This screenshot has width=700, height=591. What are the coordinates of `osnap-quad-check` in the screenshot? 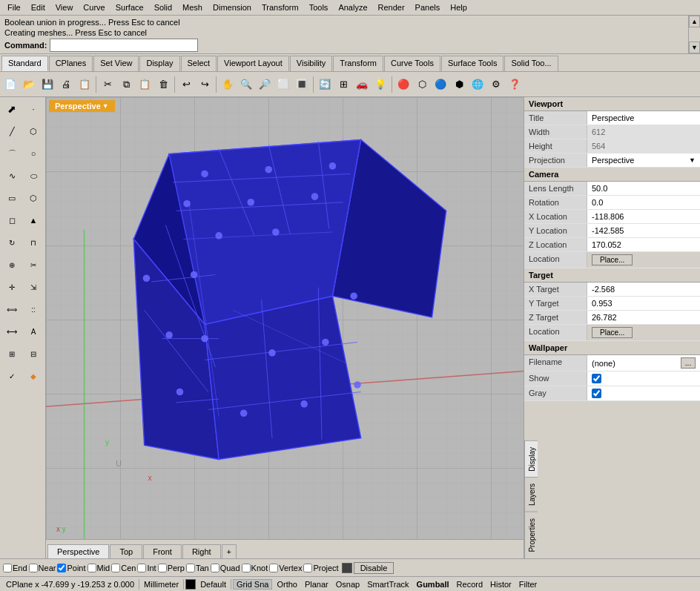 It's located at (215, 568).